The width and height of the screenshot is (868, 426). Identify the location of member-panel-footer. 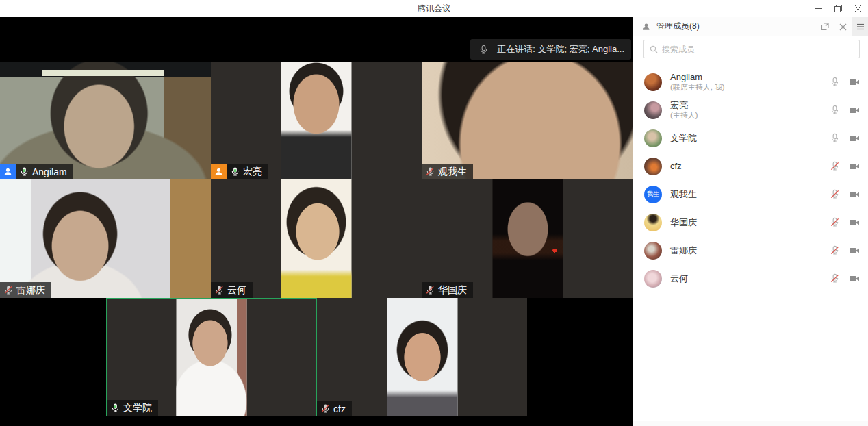
(750, 423).